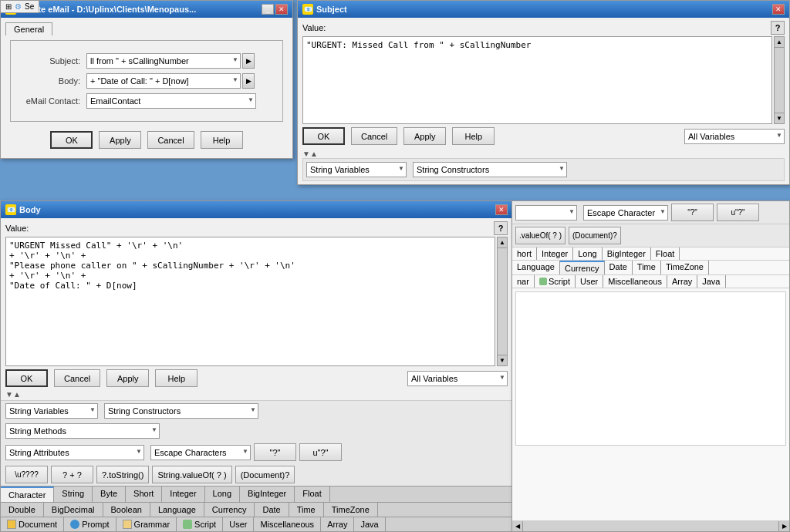 This screenshot has width=790, height=532. Describe the element at coordinates (147, 9) in the screenshot. I see `create-email-titlebar: 📧 Create eMail - D:\Uplinx\Clients\Menop…` at that location.